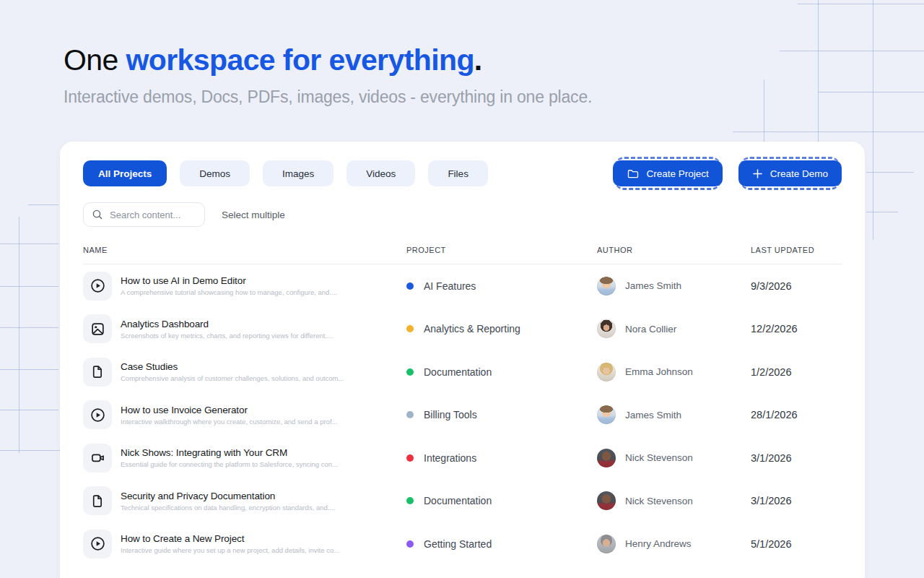 The width and height of the screenshot is (924, 578). Describe the element at coordinates (97, 329) in the screenshot. I see `image-icon` at that location.